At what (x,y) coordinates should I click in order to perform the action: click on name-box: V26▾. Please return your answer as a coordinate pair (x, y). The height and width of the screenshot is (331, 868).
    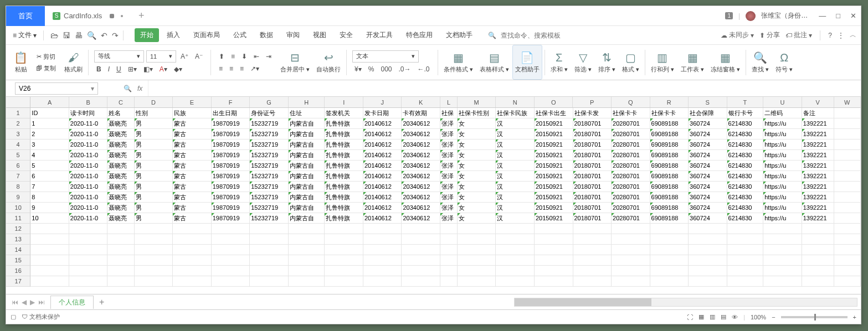
    Looking at the image, I should click on (57, 89).